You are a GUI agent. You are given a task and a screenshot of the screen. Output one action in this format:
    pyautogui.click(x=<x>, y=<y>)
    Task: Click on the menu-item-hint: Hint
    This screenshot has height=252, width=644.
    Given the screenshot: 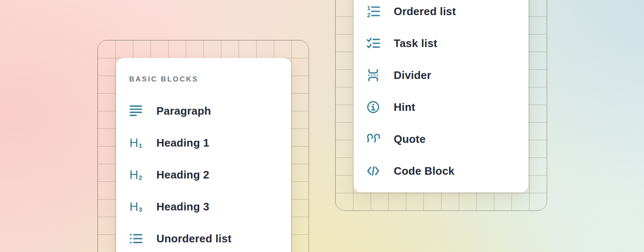 What is the action you would take?
    pyautogui.click(x=447, y=107)
    